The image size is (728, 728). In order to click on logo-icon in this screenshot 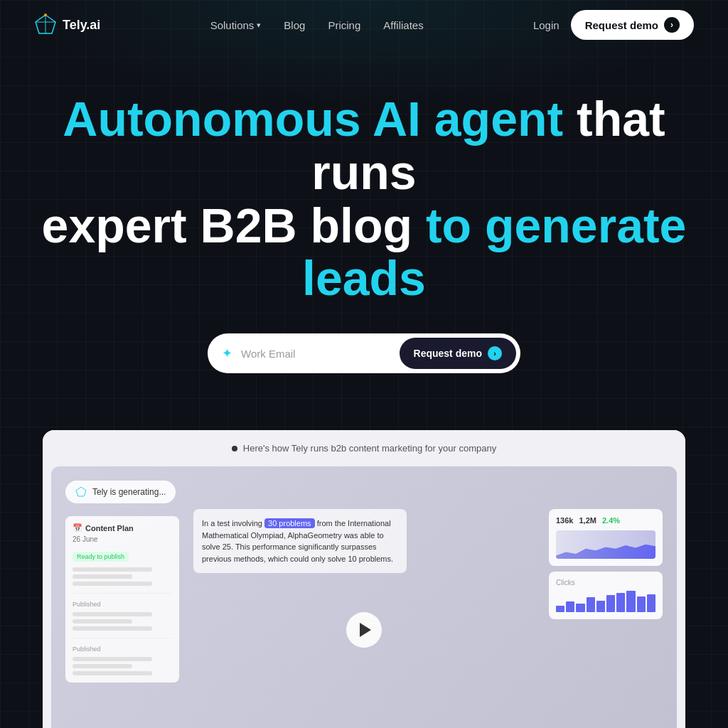, I will do `click(46, 25)`.